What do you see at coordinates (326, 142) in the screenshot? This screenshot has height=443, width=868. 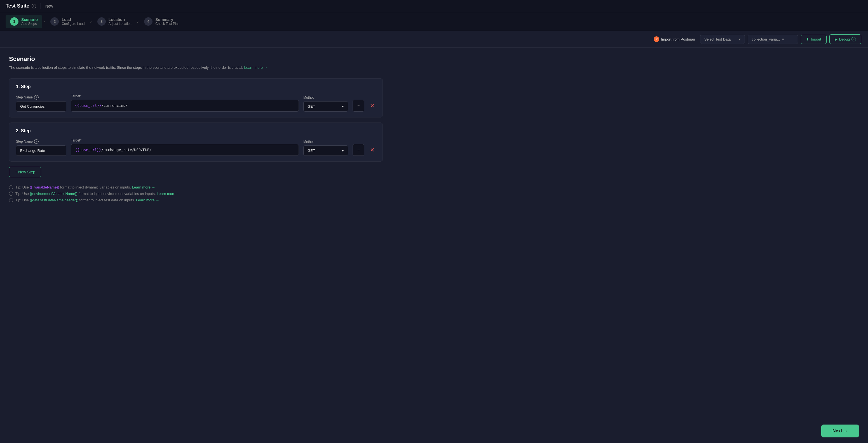 I see `step-2-method-label: Method` at bounding box center [326, 142].